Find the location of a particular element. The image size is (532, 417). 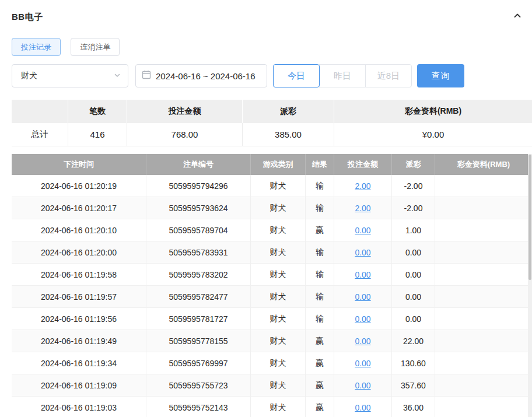

quick-button-yesterday: 昨日 is located at coordinates (342, 76).